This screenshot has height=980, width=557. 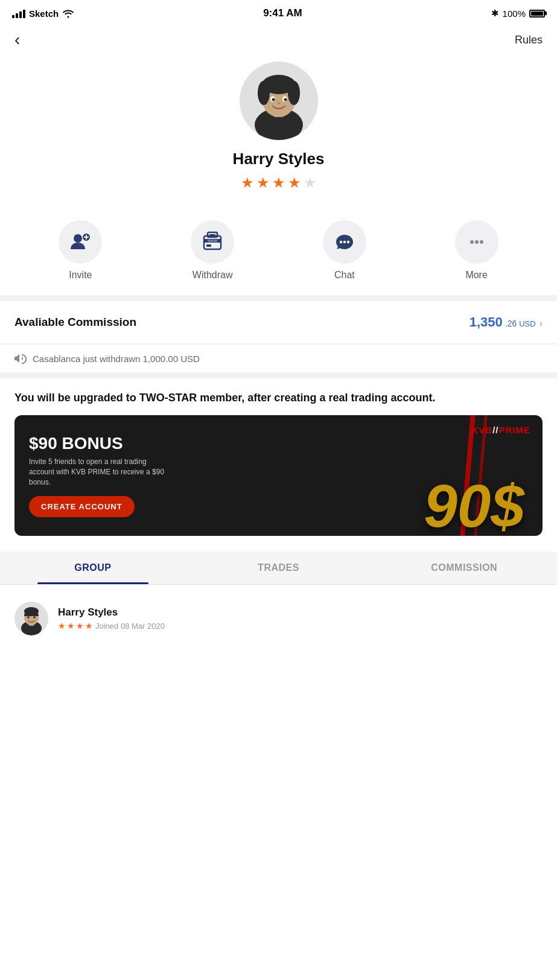 I want to click on rules-button: Rules, so click(x=529, y=40).